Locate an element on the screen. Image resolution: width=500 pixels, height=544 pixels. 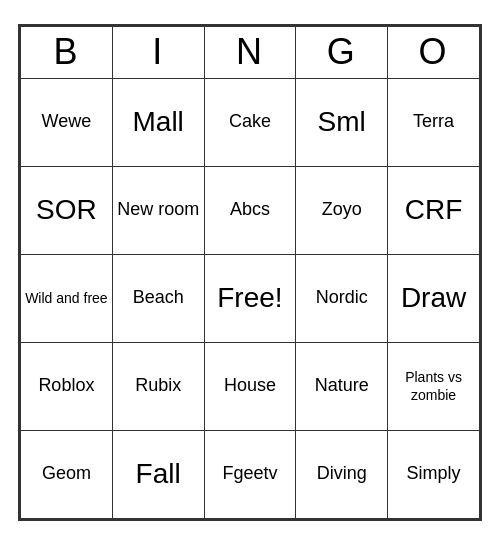
table-cell: Rubix is located at coordinates (158, 386).